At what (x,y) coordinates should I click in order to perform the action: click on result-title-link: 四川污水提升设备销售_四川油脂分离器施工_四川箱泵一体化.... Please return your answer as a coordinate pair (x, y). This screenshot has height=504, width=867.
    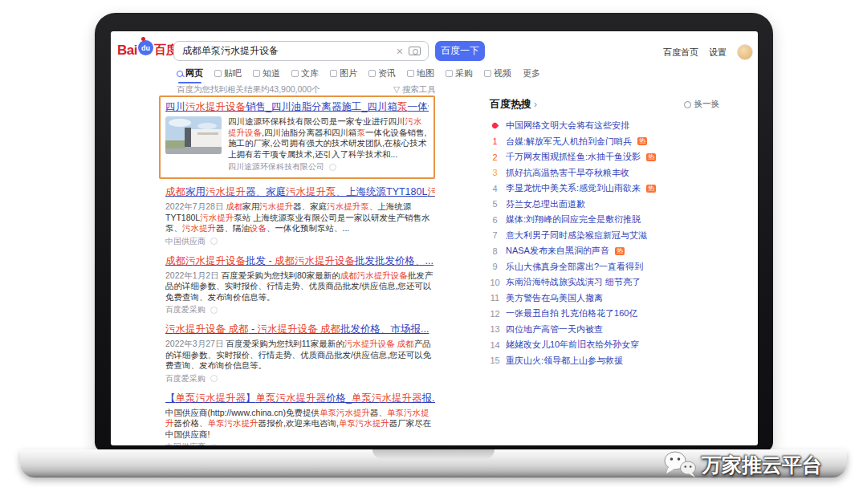
    Looking at the image, I should click on (297, 108).